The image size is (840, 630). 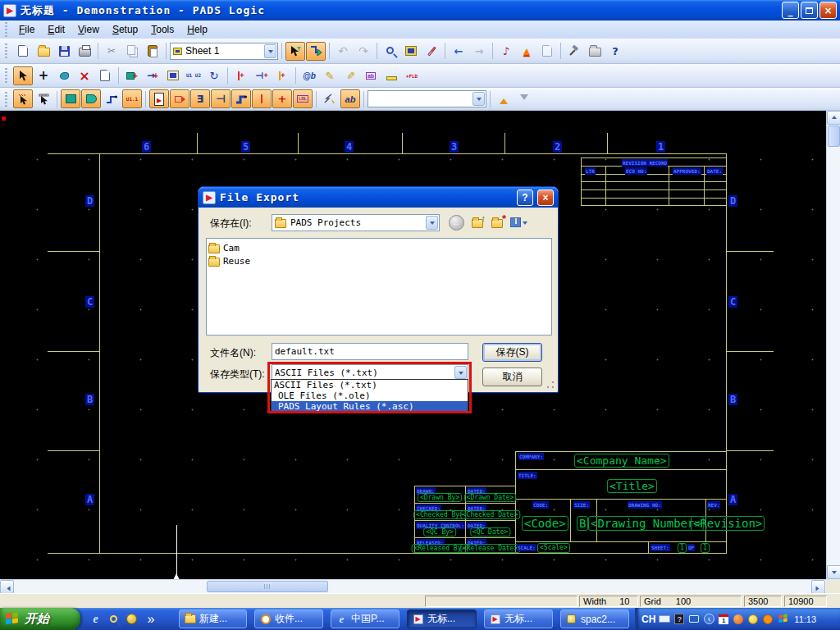 I want to click on selection-filter-button, so click(x=295, y=51).